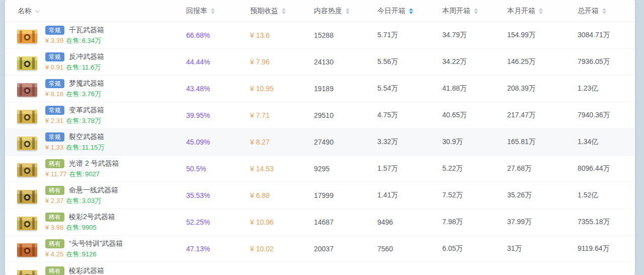 The image size is (644, 275). Describe the element at coordinates (475, 249) in the screenshot. I see `week-opens-value: 6.05万` at that location.